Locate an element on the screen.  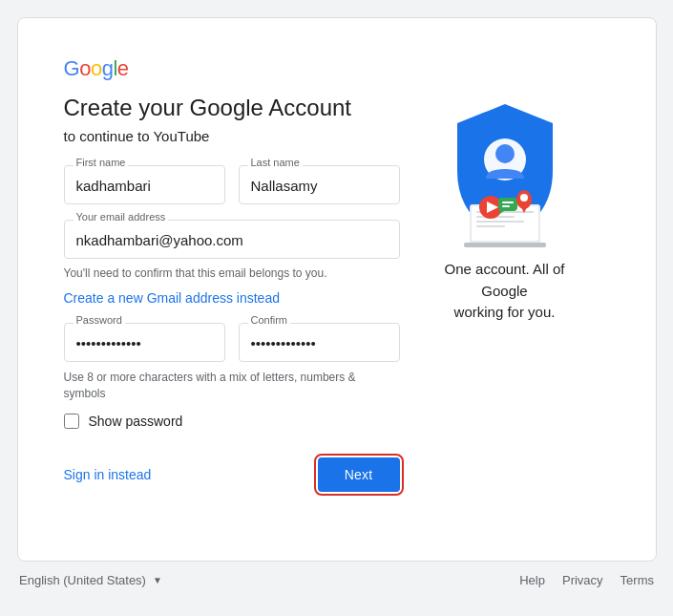
page-subtitle: to continue to YouTube is located at coordinates (232, 136).